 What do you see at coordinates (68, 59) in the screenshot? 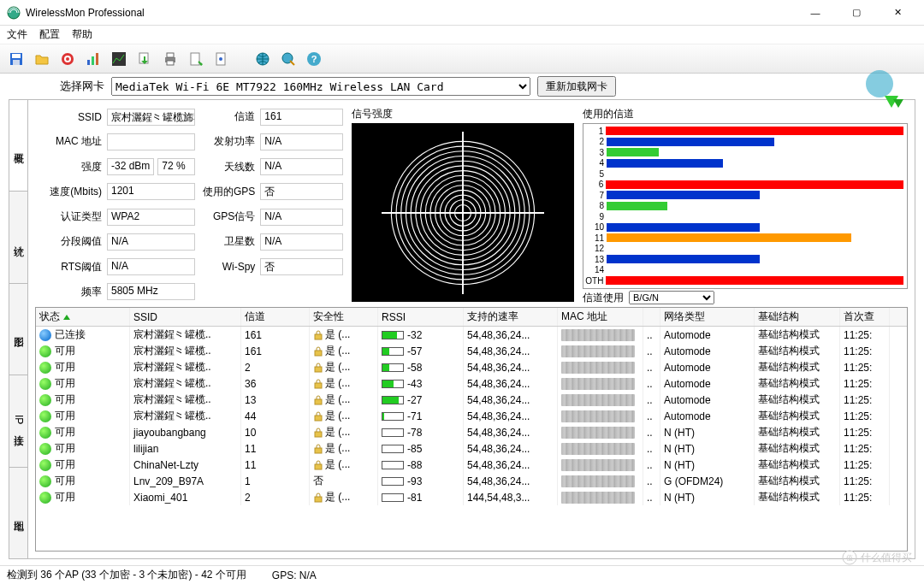
I see `target-icon` at bounding box center [68, 59].